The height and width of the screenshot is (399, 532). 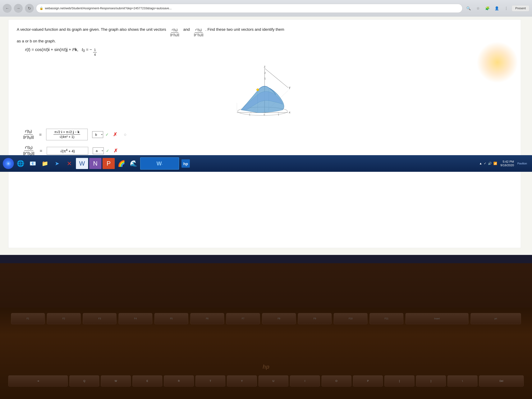 What do you see at coordinates (266, 367) in the screenshot?
I see `trackpad-hp: hp` at bounding box center [266, 367].